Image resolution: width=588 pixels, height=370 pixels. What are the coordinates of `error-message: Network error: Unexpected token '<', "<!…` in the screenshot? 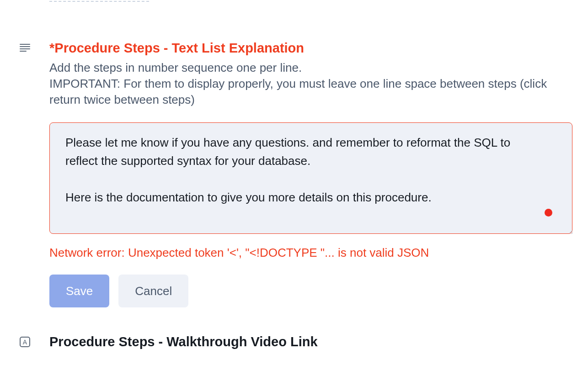 It's located at (312, 253).